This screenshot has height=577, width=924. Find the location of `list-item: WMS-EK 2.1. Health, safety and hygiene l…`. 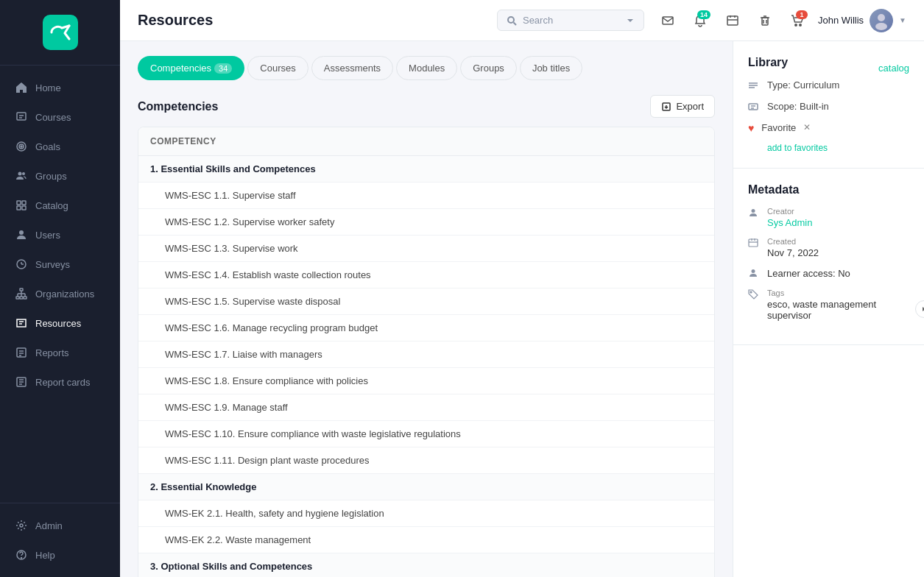

list-item: WMS-EK 2.1. Health, safety and hygiene l… is located at coordinates (426, 514).